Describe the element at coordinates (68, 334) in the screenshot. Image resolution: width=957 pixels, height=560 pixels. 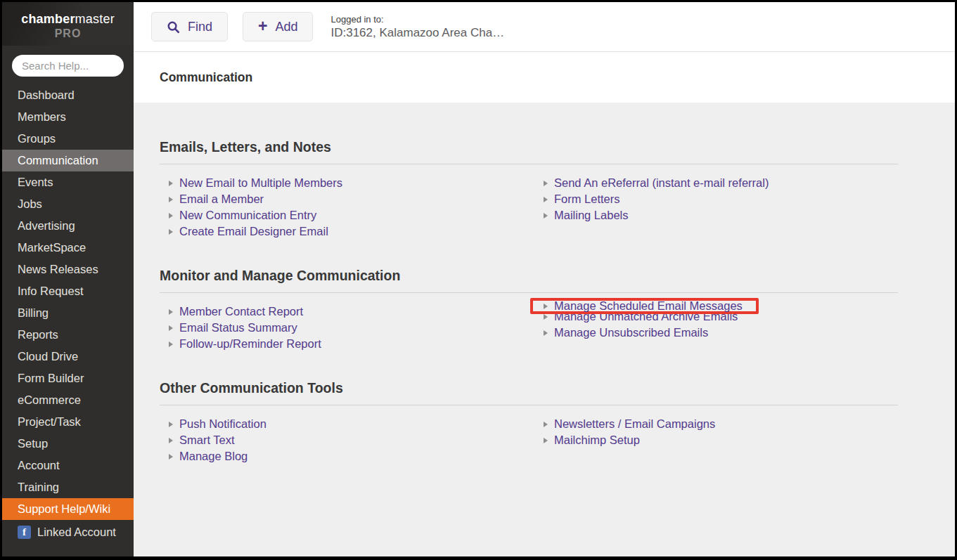
I see `sidebar-item-reports: Reports` at that location.